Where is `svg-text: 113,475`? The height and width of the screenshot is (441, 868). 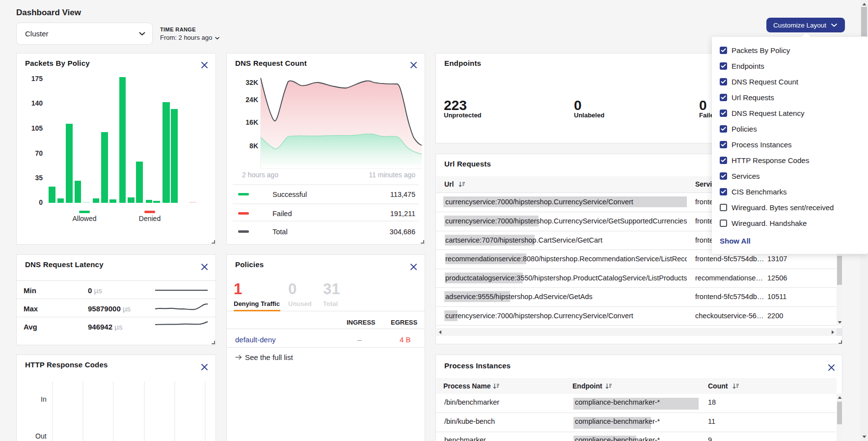
svg-text: 113,475 is located at coordinates (403, 194).